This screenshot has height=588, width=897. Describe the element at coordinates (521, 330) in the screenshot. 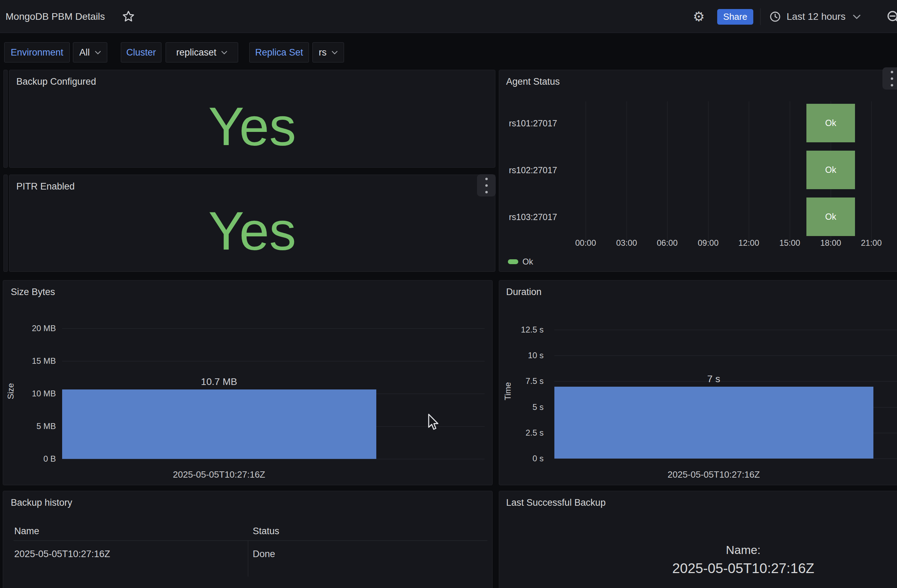

I see `y-axis-tick: 12.5 s` at that location.